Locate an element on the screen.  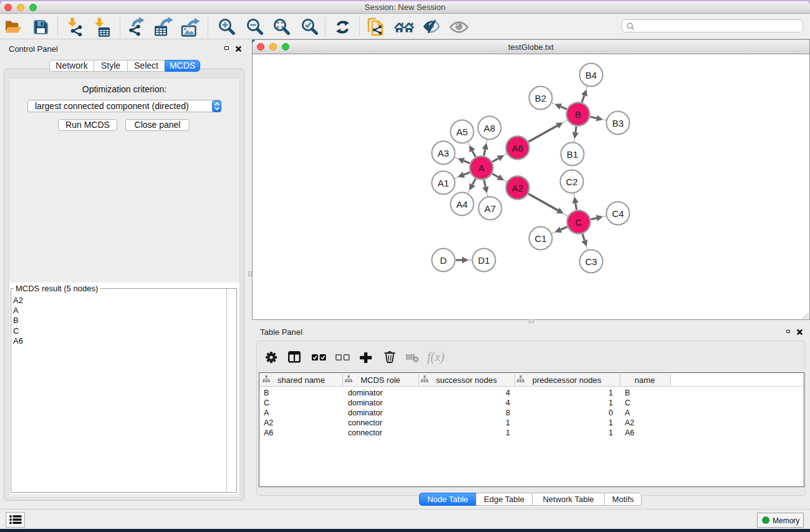
svg-text: B is located at coordinates (578, 115).